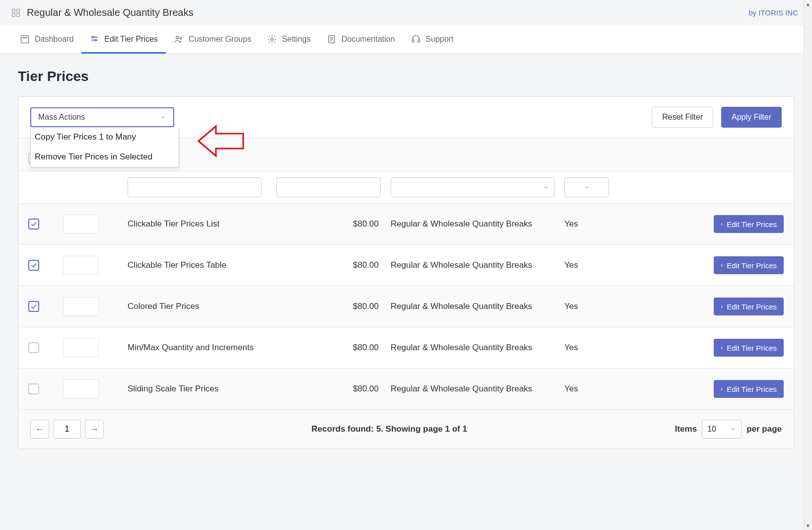  Describe the element at coordinates (124, 39) in the screenshot. I see `tab-edit-tier-prices: Edit Tier Prices` at that location.